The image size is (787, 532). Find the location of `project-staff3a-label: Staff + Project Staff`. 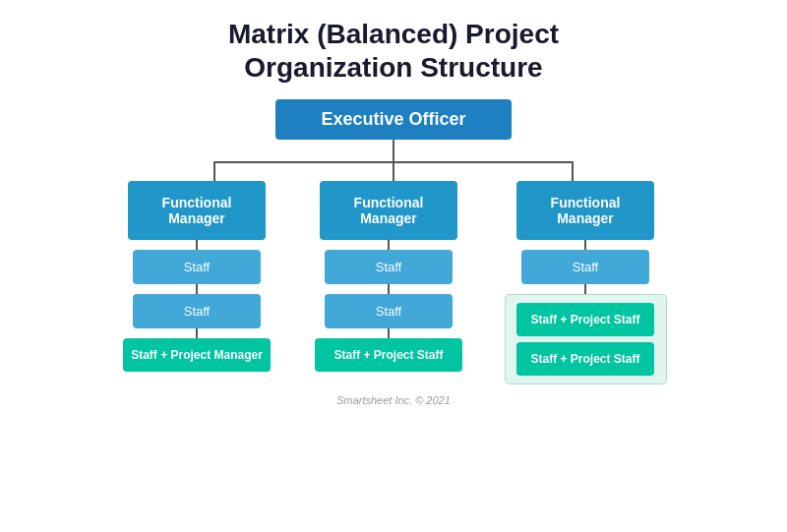

project-staff3a-label: Staff + Project Staff is located at coordinates (584, 320).